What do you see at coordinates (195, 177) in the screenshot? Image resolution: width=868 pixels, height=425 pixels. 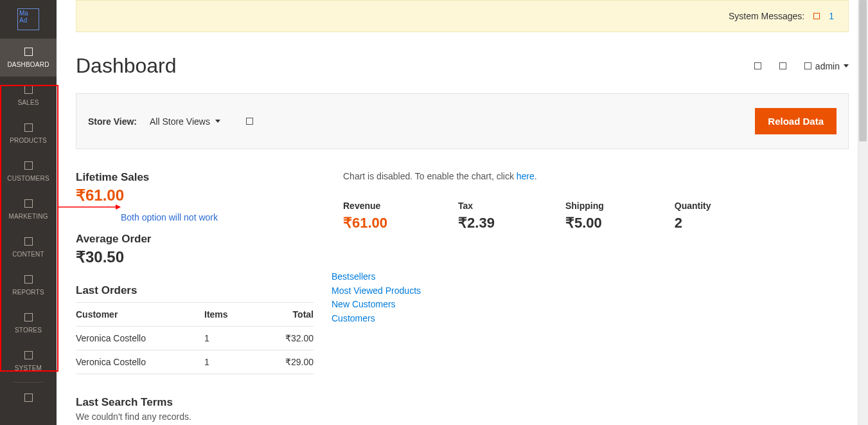 I see `lifetime-sales-label: Lifetime Sales` at bounding box center [195, 177].